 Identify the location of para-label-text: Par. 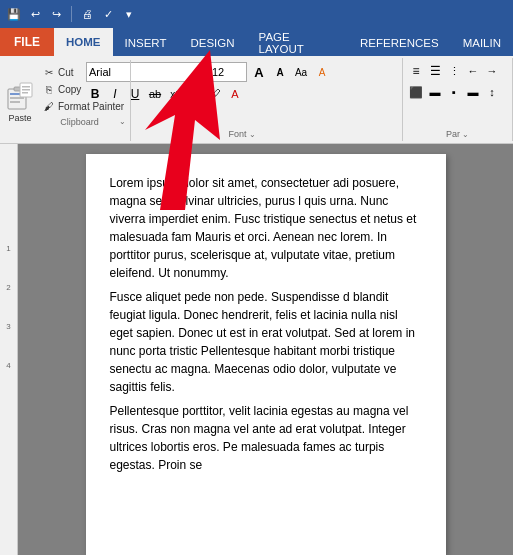
(453, 134).